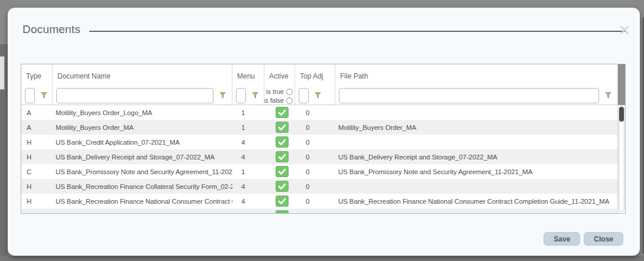  I want to click on cell-file-path: US Bank_Promissory Note and Security Agr…, so click(477, 172).